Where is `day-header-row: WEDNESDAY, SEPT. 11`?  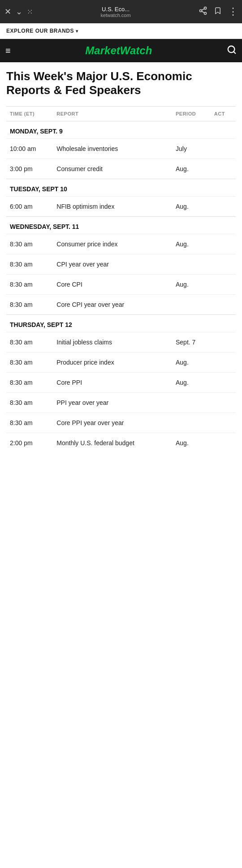 day-header-row: WEDNESDAY, SEPT. 11 is located at coordinates (121, 226).